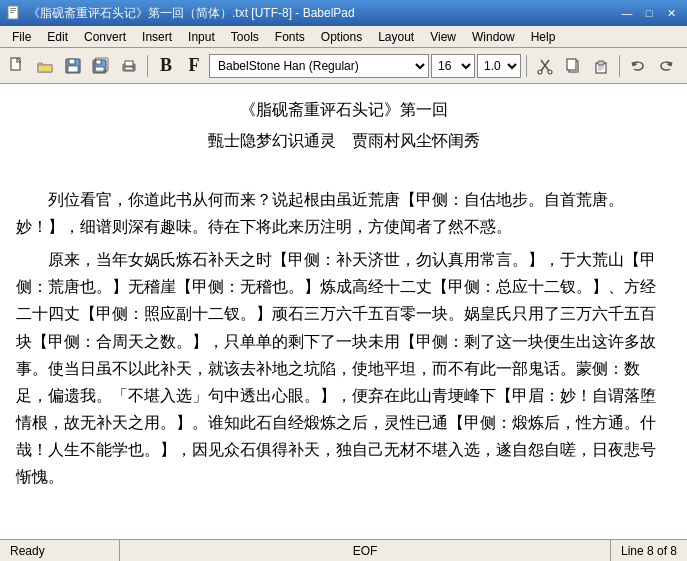 This screenshot has height=561, width=687. I want to click on babelstone-f-button: F, so click(194, 66).